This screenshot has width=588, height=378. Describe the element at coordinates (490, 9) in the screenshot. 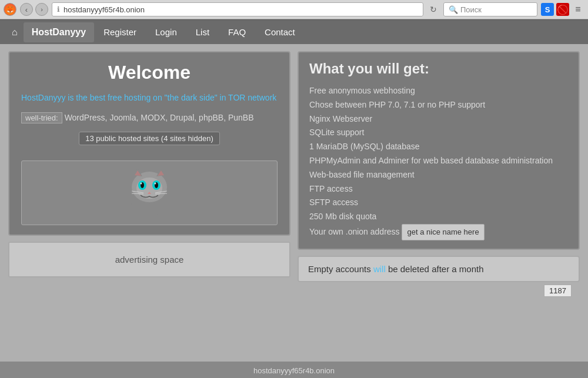

I see `search-bar: 🔍 Поиск` at that location.